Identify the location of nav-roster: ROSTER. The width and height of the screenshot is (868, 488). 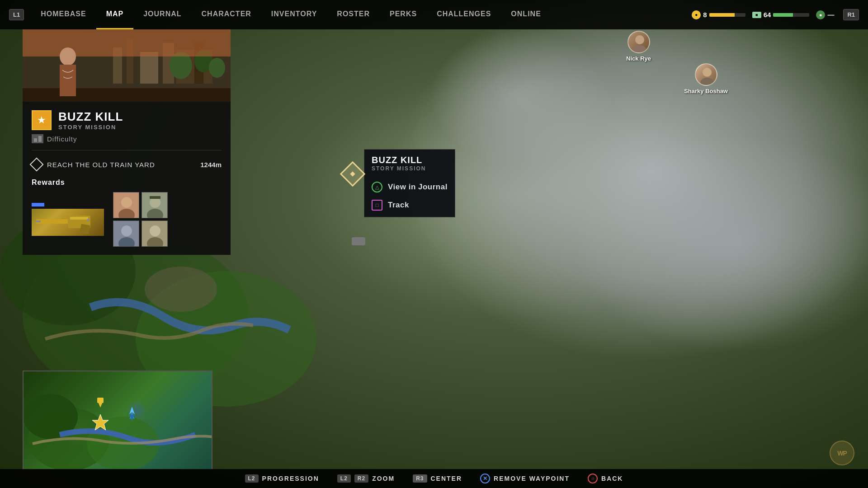
(354, 14).